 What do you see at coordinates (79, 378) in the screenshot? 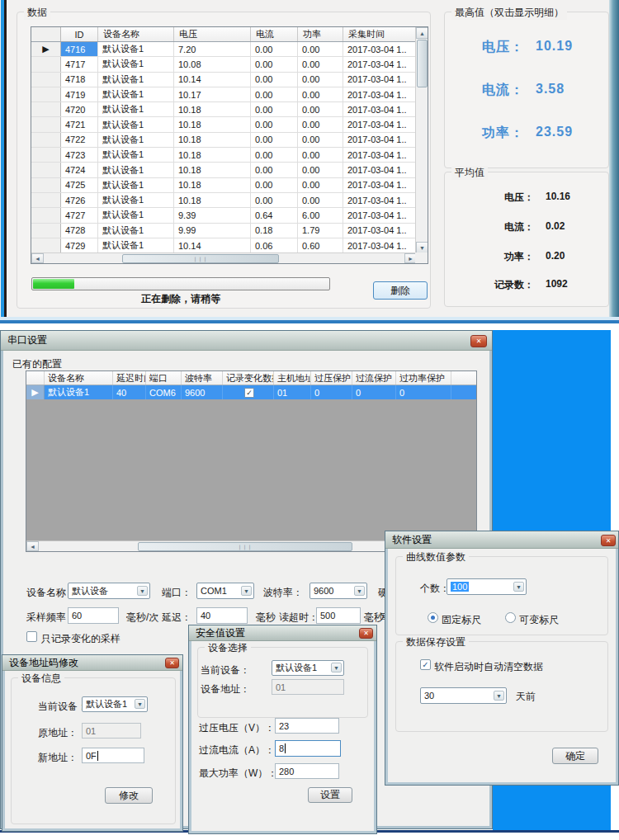
I see `cfg-col-device: 设备名称` at bounding box center [79, 378].